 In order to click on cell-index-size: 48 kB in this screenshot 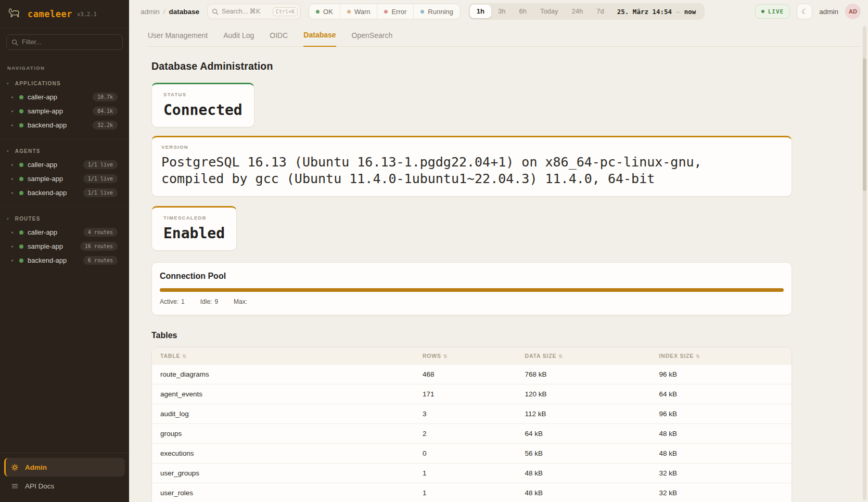, I will do `click(721, 433)`.